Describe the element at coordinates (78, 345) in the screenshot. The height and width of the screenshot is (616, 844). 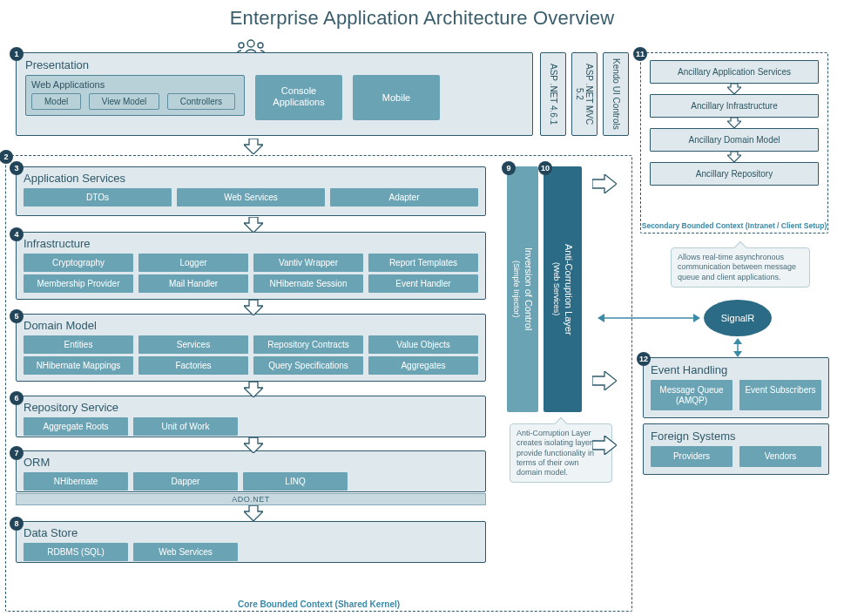
I see `chip-entities: Entities` at that location.